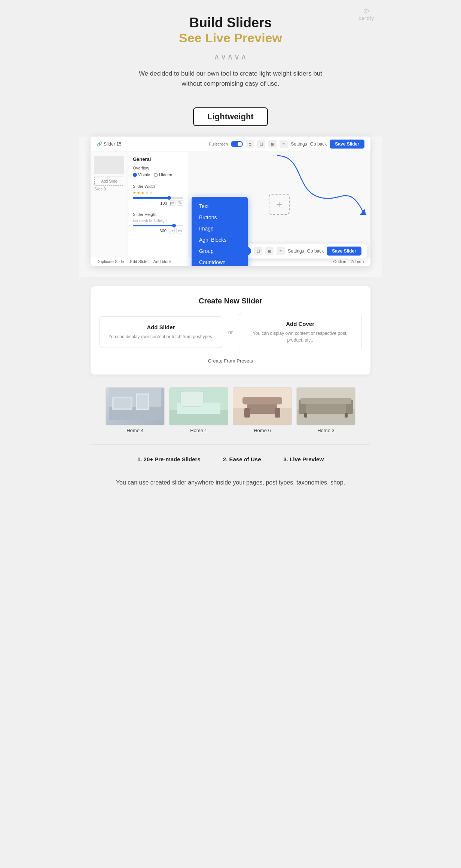  I want to click on add-cover-card: Add Cover You can display own content or…, so click(300, 332).